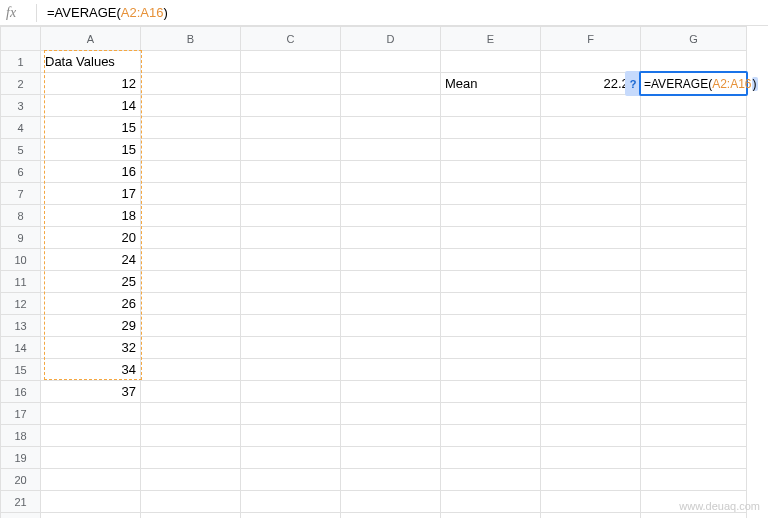 This screenshot has height=518, width=768. What do you see at coordinates (21, 128) in the screenshot?
I see `row-header-4: 4` at bounding box center [21, 128].